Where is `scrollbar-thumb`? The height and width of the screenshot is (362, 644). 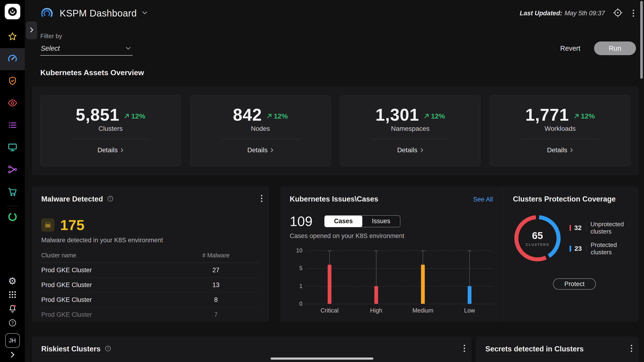 scrollbar-thumb is located at coordinates (642, 40).